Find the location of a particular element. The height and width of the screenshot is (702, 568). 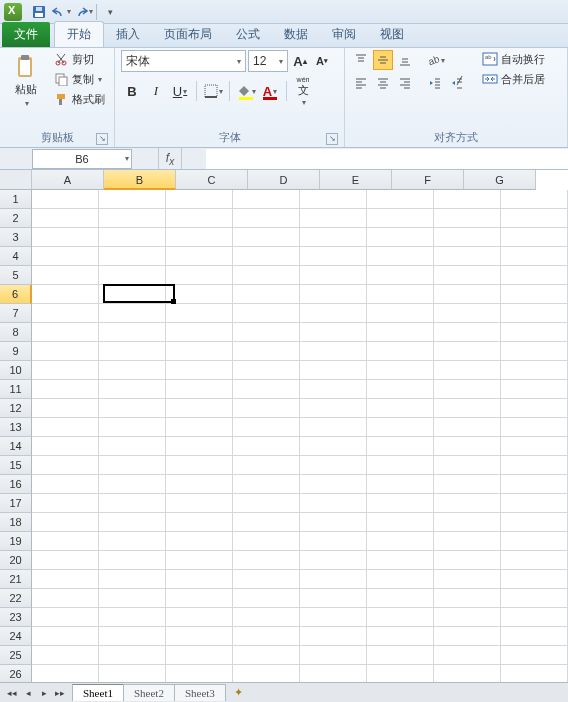

row-header: 11 is located at coordinates (16, 390).